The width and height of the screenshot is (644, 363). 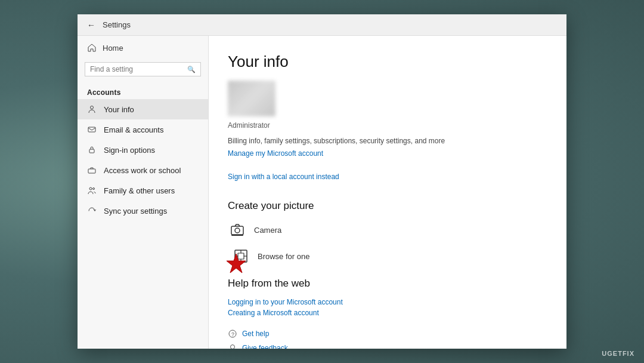 I want to click on camera-icon, so click(x=237, y=230).